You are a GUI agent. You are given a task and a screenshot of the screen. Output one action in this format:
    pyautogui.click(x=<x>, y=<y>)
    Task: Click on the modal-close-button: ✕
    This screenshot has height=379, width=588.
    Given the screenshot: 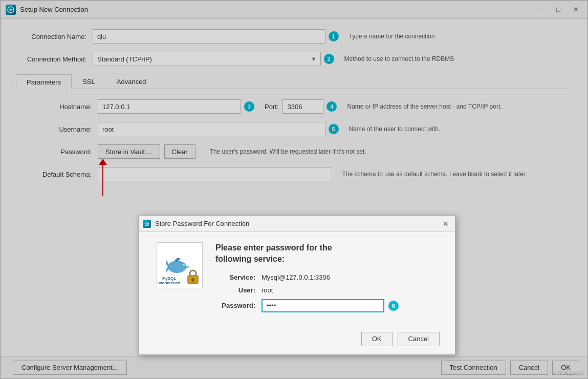 What is the action you would take?
    pyautogui.click(x=446, y=224)
    